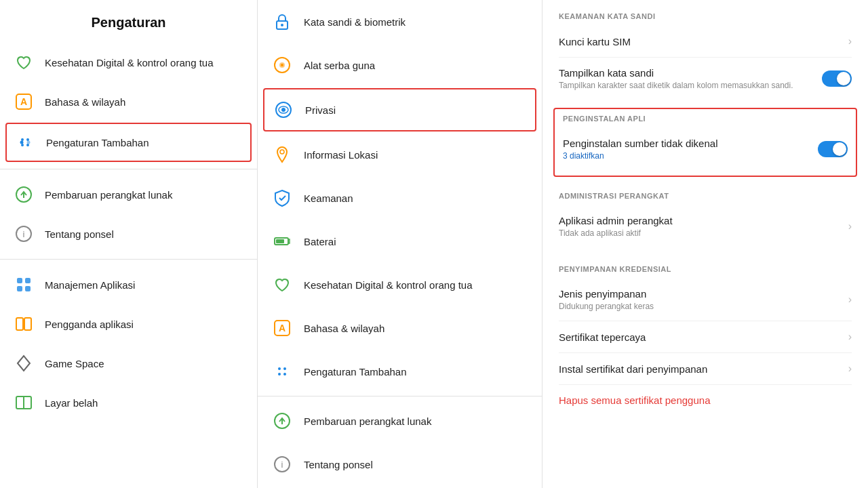  Describe the element at coordinates (24, 102) in the screenshot. I see `a-square-icon: A` at that location.